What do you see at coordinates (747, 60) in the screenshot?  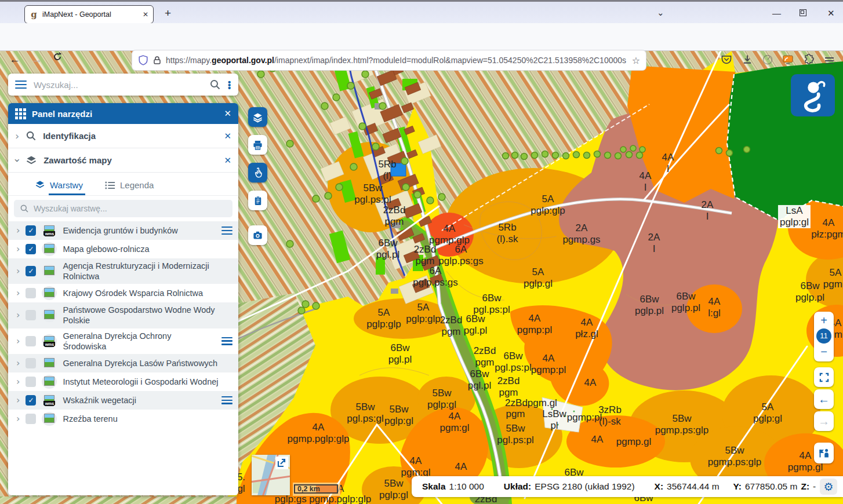 I see `downloads-icon` at bounding box center [747, 60].